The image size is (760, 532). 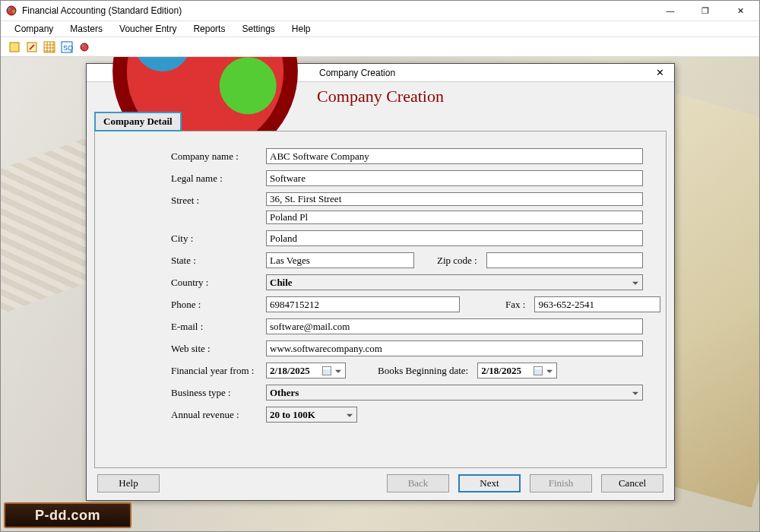 What do you see at coordinates (306, 371) in the screenshot?
I see `fy-from-datepicker: 2/18/2025` at bounding box center [306, 371].